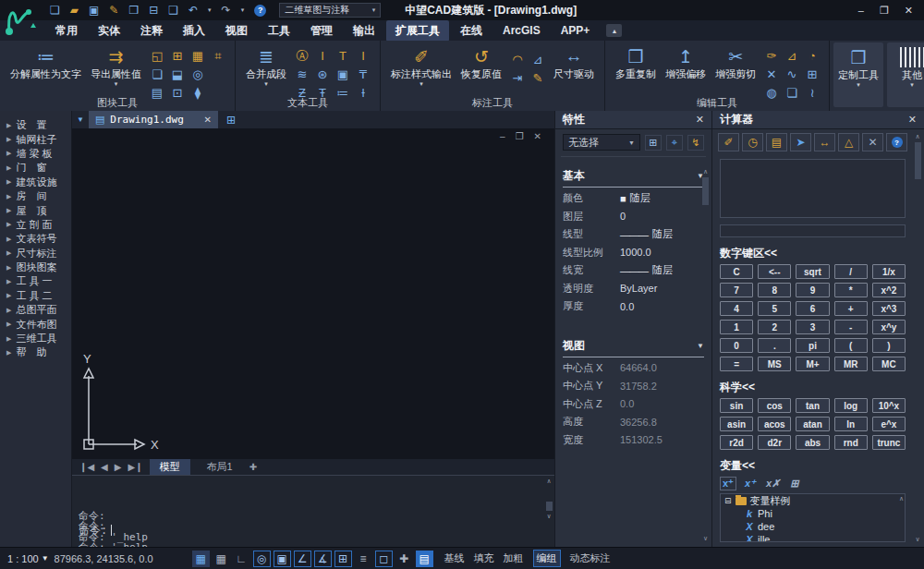  I want to click on osnap-icon: ◎, so click(262, 559).